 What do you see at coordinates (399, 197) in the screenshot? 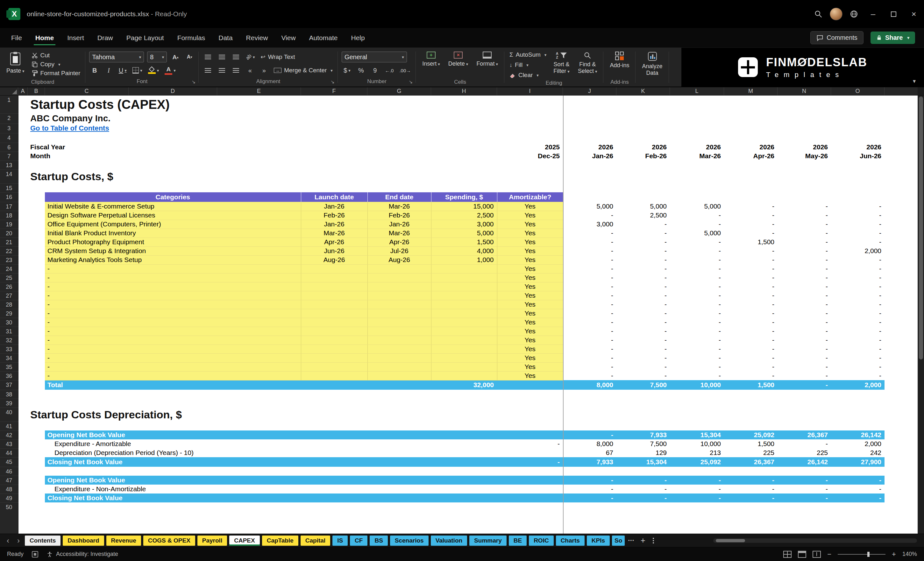
I see `th-end-date: End date` at bounding box center [399, 197].